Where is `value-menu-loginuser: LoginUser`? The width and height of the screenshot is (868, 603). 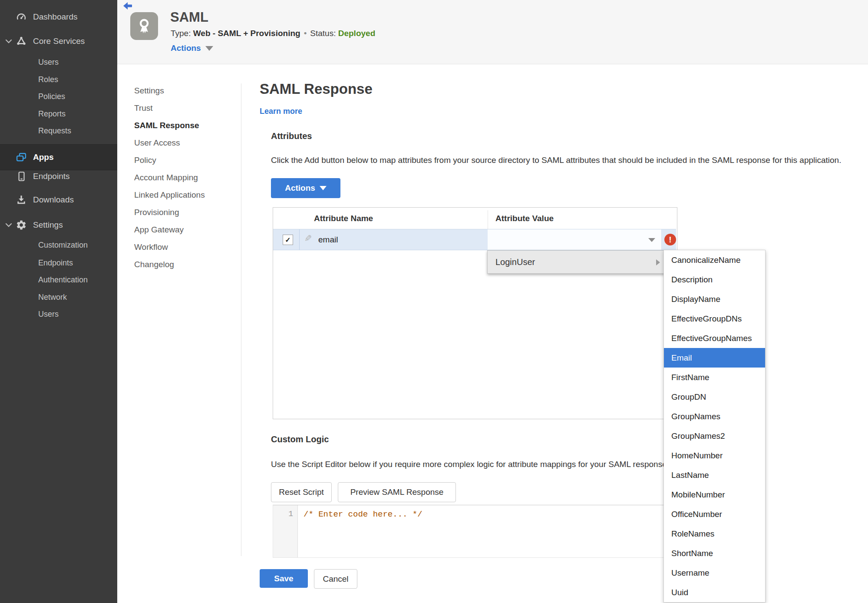
value-menu-loginuser: LoginUser is located at coordinates (577, 262).